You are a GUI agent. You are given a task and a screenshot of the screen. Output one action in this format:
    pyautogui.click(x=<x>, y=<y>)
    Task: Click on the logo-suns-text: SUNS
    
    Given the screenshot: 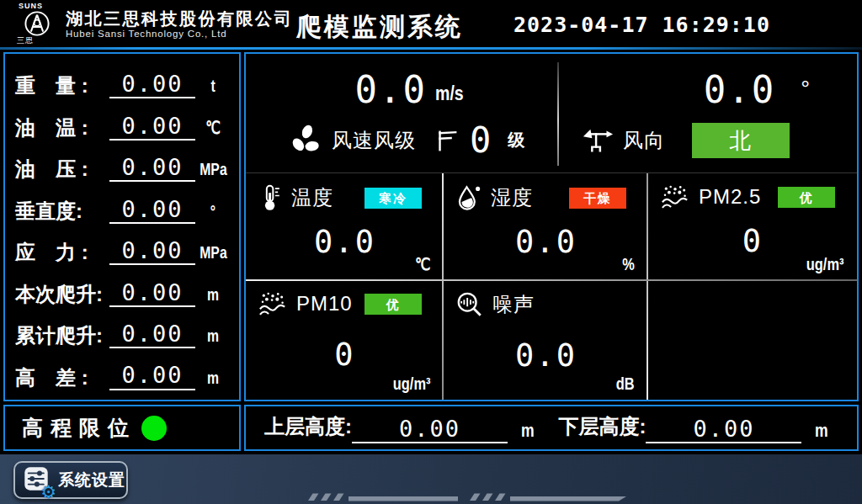 What is the action you would take?
    pyautogui.click(x=30, y=6)
    